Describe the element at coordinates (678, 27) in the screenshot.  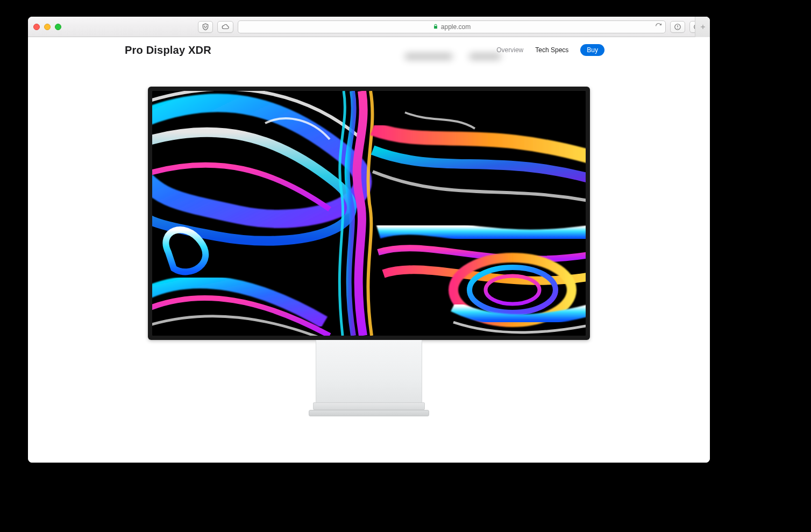
I see `adblock-icon` at that location.